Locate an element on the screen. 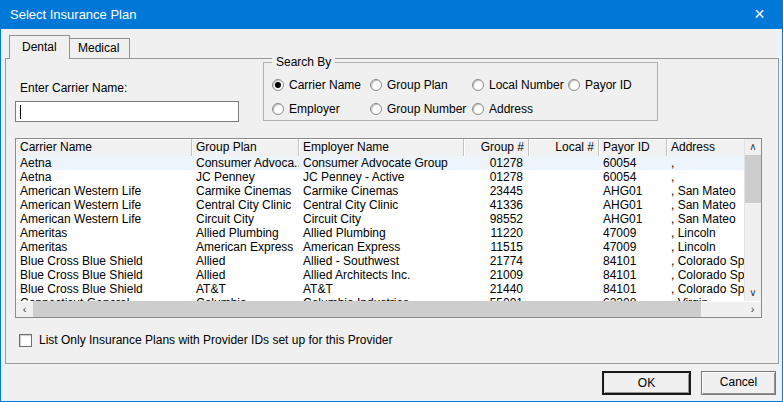 The height and width of the screenshot is (402, 783). tab-medical: Medical is located at coordinates (98, 48).